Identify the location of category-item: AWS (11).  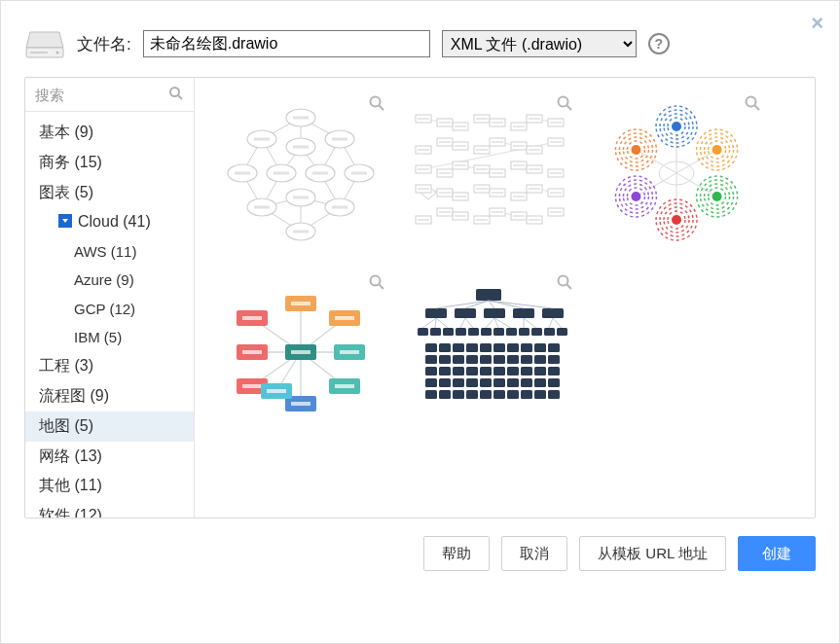
(109, 251).